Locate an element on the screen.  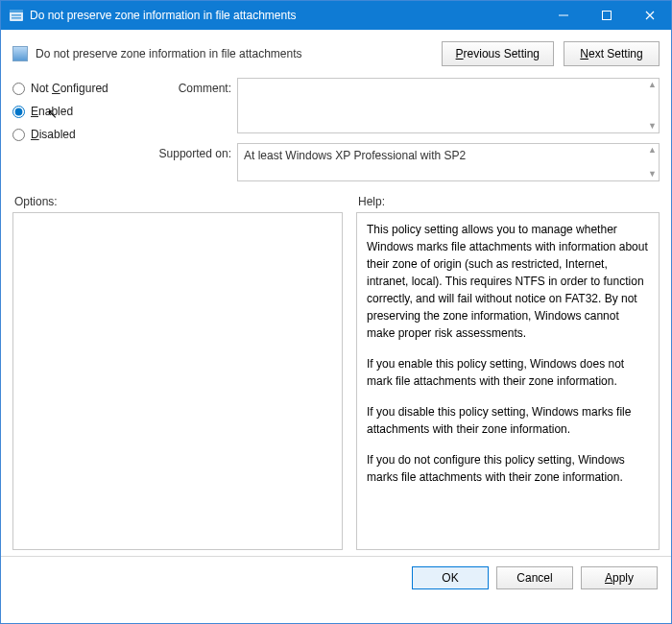
supported-on-label: Supported on: is located at coordinates (188, 152).